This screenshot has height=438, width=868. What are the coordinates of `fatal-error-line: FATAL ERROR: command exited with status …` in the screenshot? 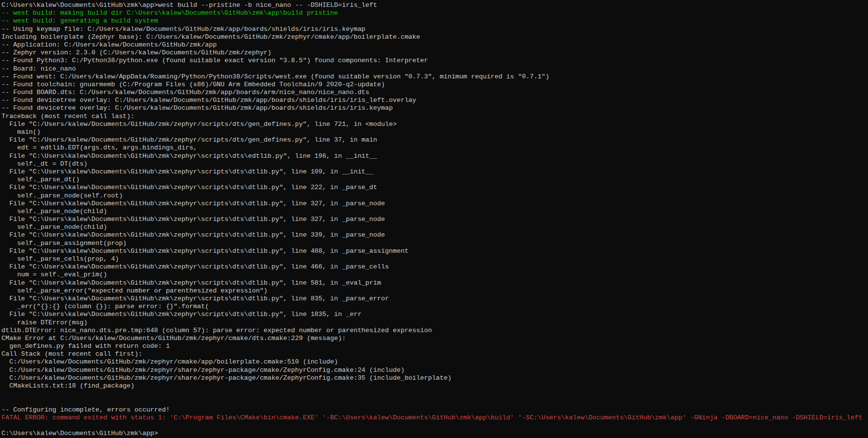 It's located at (434, 418).